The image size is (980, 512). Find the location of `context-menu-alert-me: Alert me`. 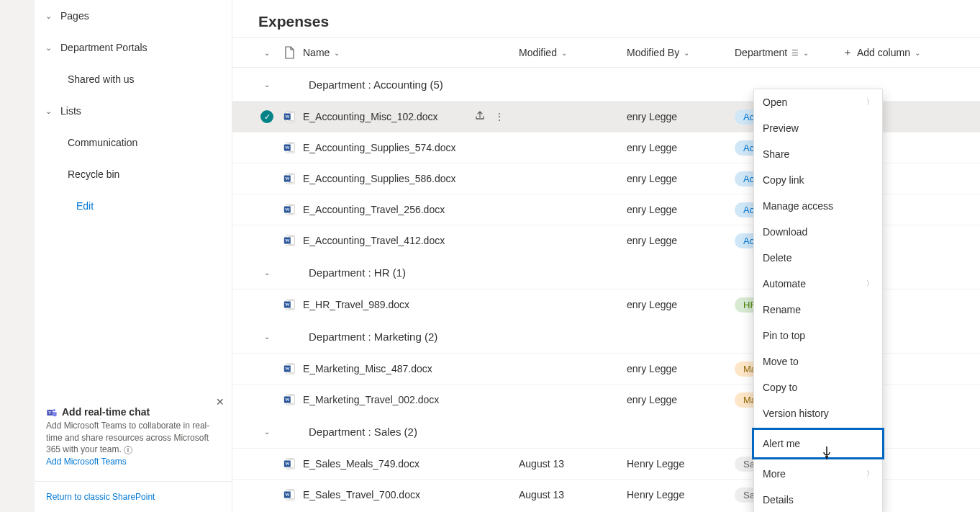

context-menu-alert-me: Alert me is located at coordinates (818, 444).